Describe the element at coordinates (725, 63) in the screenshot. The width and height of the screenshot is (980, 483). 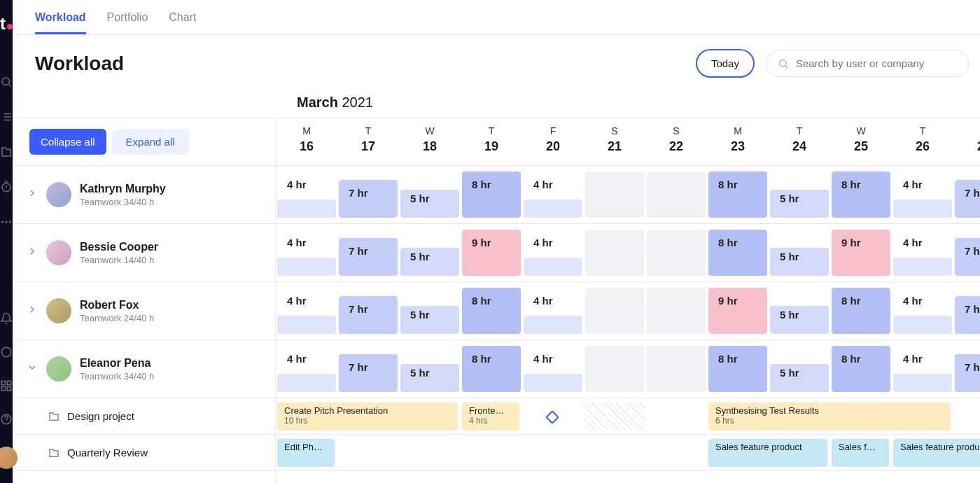
I see `today-button: Today` at that location.